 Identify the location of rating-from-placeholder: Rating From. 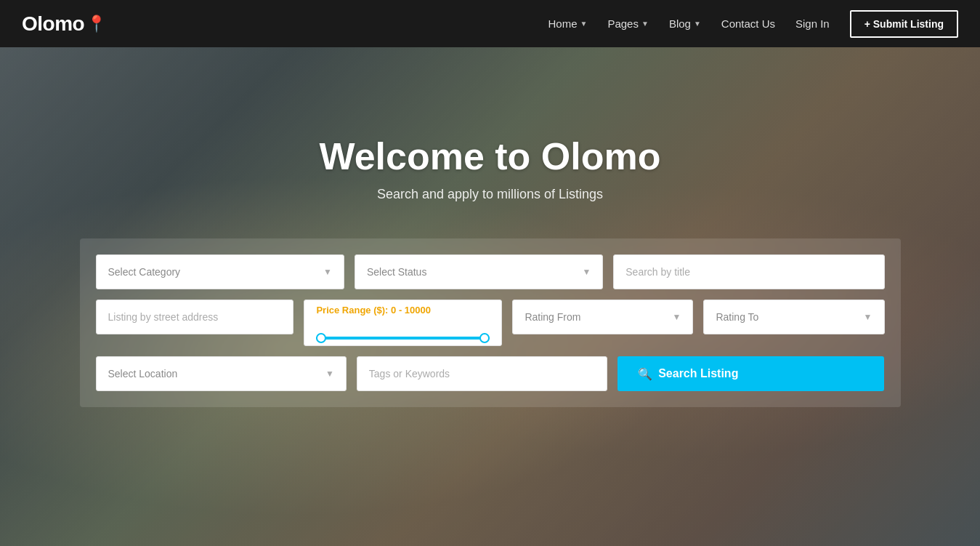
(552, 317).